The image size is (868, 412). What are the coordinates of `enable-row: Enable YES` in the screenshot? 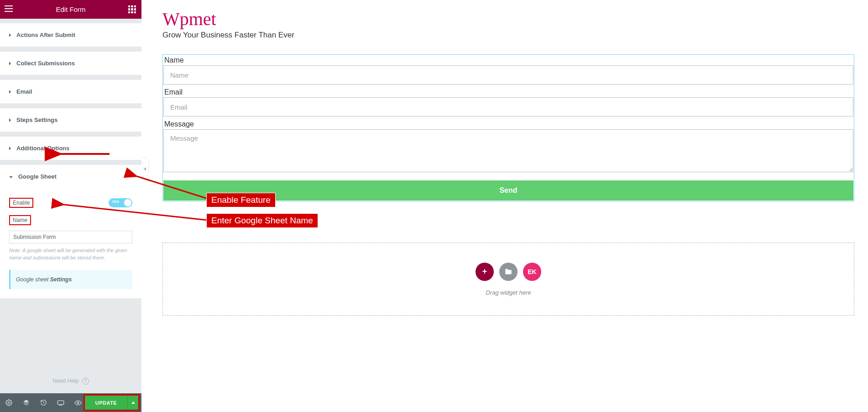 It's located at (71, 203).